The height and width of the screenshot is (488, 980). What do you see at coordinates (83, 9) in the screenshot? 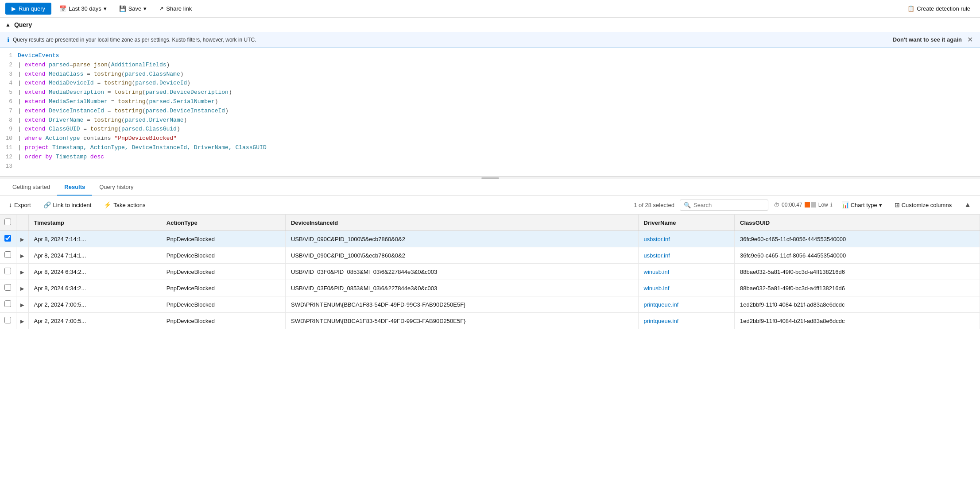
I see `date-range-button: 📅 Last 30 days ▾` at bounding box center [83, 9].